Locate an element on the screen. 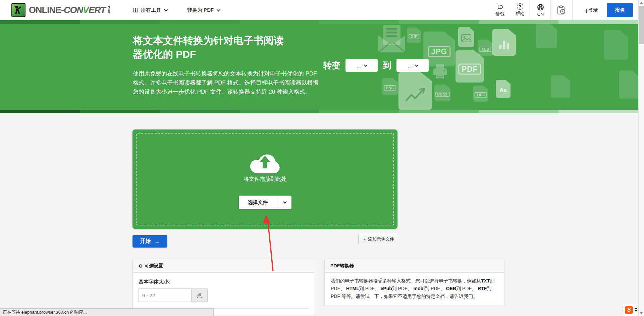 This screenshot has width=644, height=316. pdf-converter-header: PDF转换器 is located at coordinates (415, 266).